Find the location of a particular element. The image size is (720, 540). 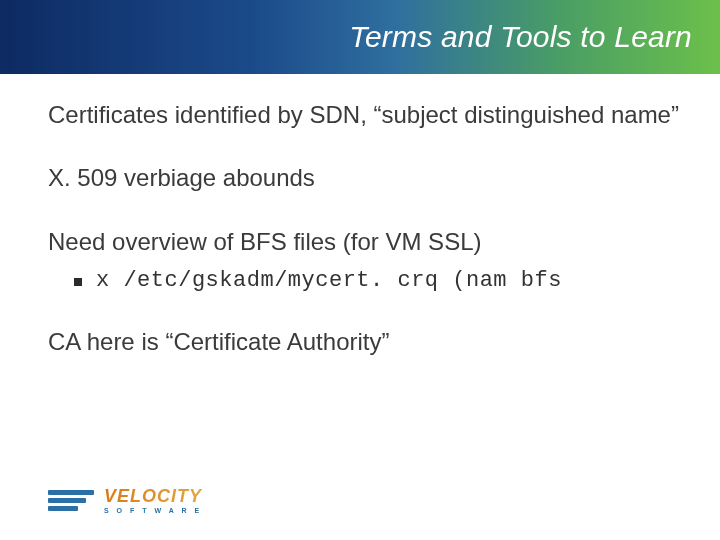

bullet-x509: X. 509 verbiage abounds is located at coordinates (369, 178).